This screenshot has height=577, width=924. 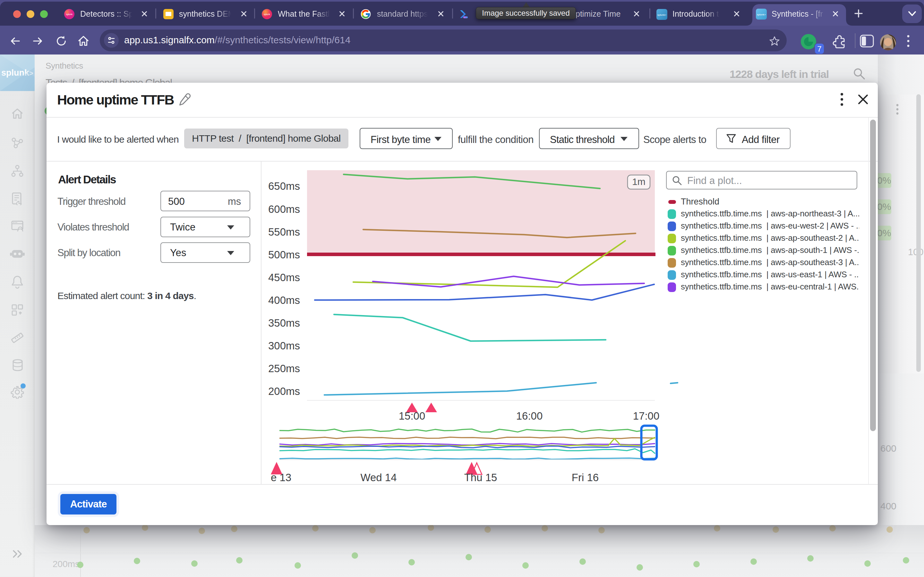 What do you see at coordinates (284, 392) in the screenshot?
I see `svg-text: 200ms` at bounding box center [284, 392].